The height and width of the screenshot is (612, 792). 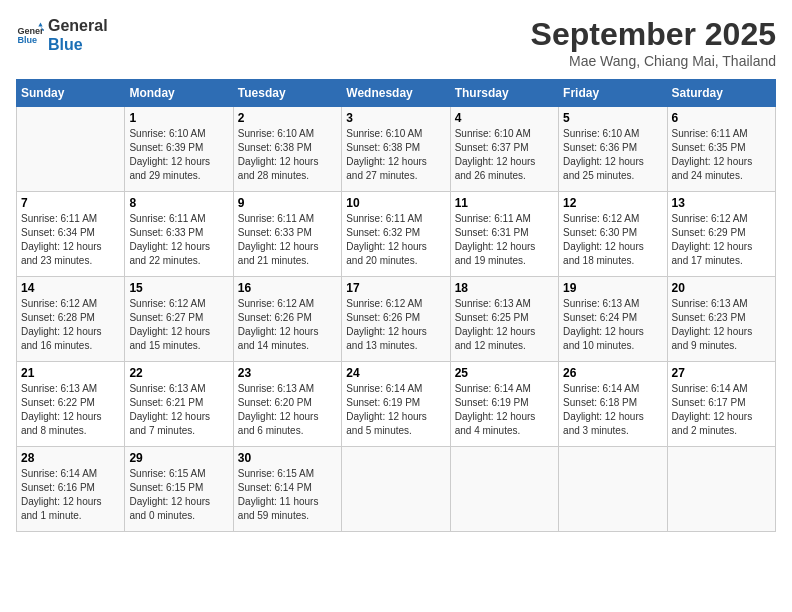 I want to click on cell-info: Sunrise: 6:12 AM Sunset: 6:29 PM Dayligh…, so click(x=722, y=240).